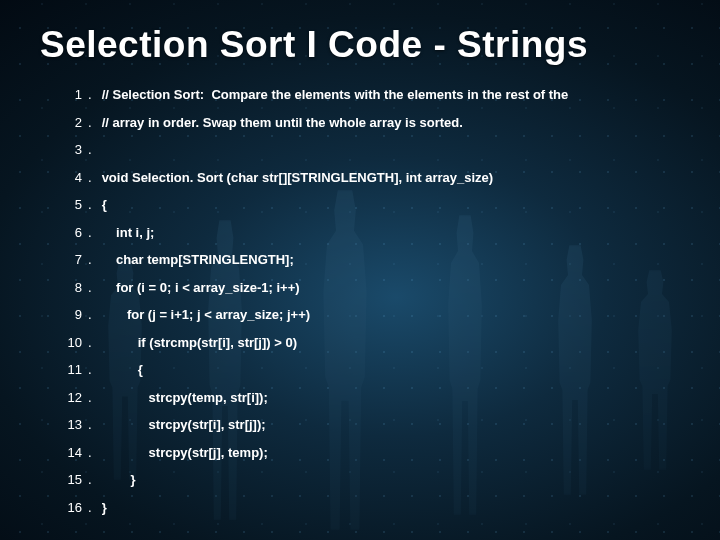  Describe the element at coordinates (72, 288) in the screenshot. I see `line-number: 8` at that location.